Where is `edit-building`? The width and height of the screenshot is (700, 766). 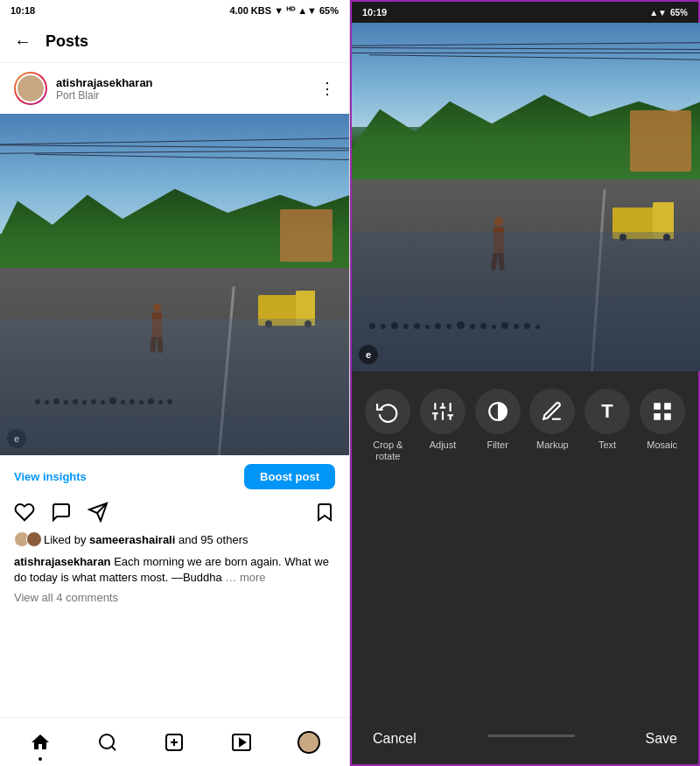
edit-building is located at coordinates (661, 141).